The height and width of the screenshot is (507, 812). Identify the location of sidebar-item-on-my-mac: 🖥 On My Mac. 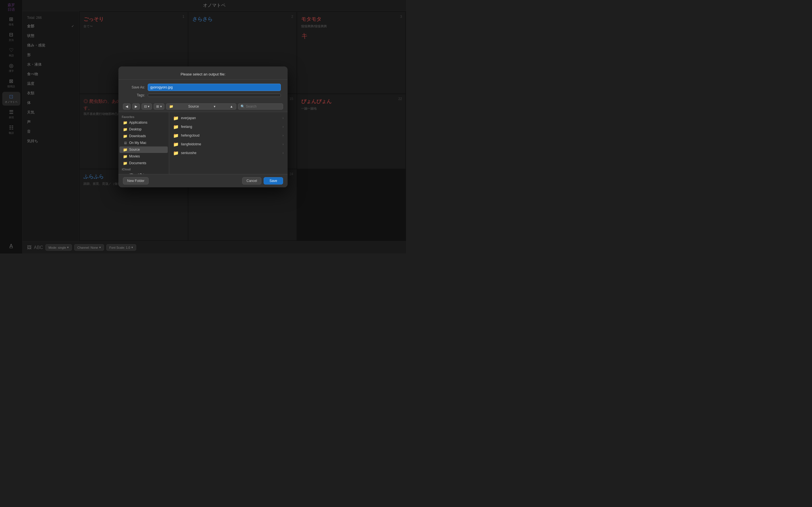
(144, 143).